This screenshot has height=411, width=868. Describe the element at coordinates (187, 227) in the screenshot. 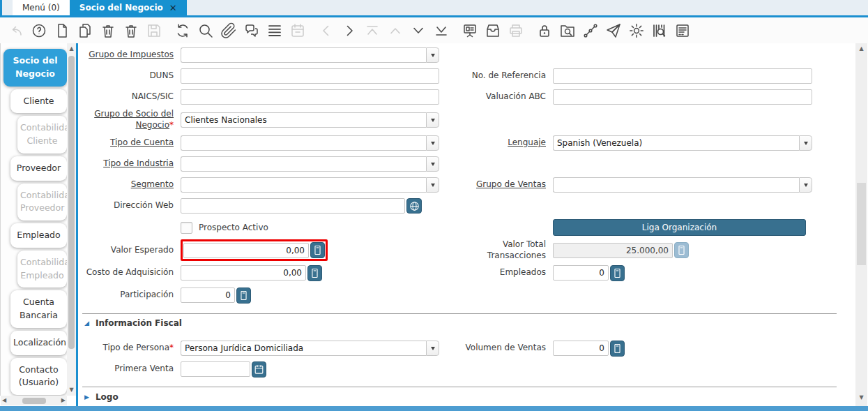

I see `prospecto-activo-checkbox` at that location.